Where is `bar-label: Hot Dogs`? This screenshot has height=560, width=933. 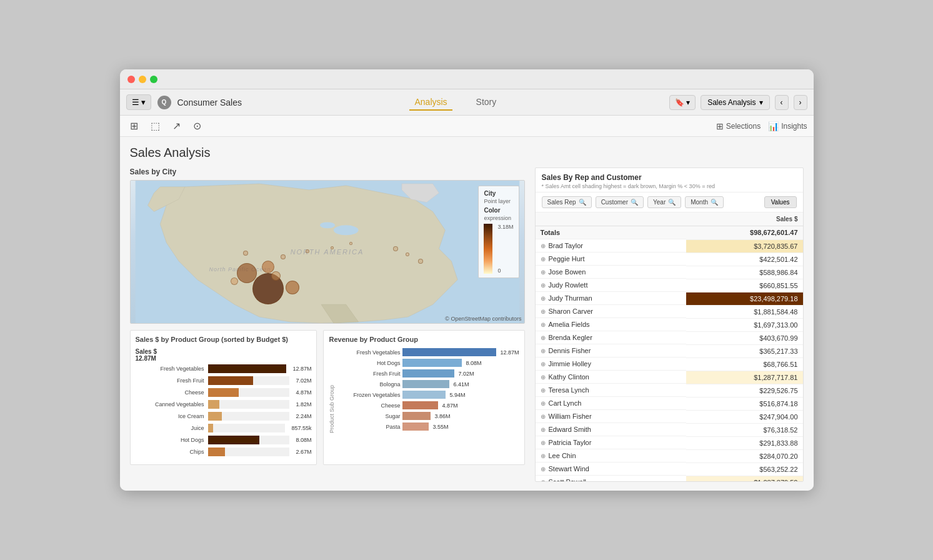
bar-label: Hot Dogs is located at coordinates (170, 440).